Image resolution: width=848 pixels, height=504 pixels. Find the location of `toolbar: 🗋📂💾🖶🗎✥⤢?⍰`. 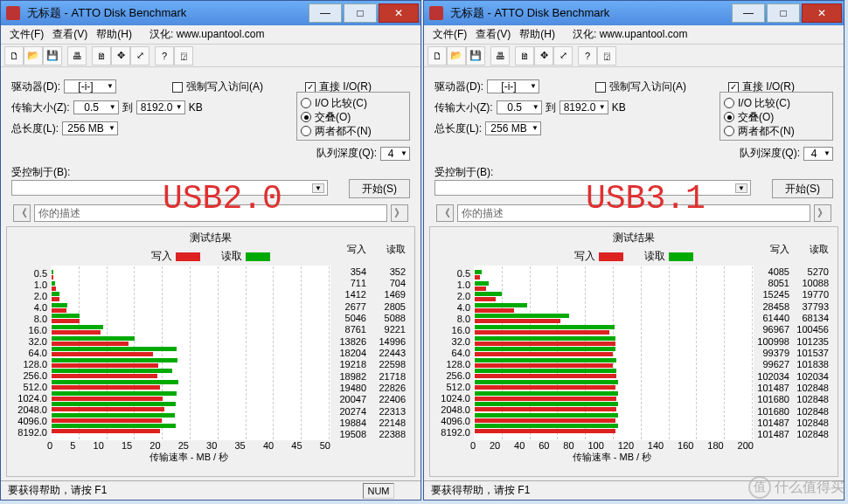

toolbar: 🗋📂💾🖶🗎✥⤢?⍰ is located at coordinates (634, 56).